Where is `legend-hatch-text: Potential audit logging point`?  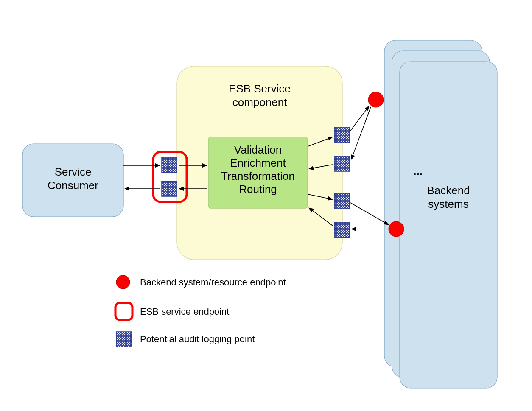
legend-hatch-text: Potential audit logging point is located at coordinates (197, 339).